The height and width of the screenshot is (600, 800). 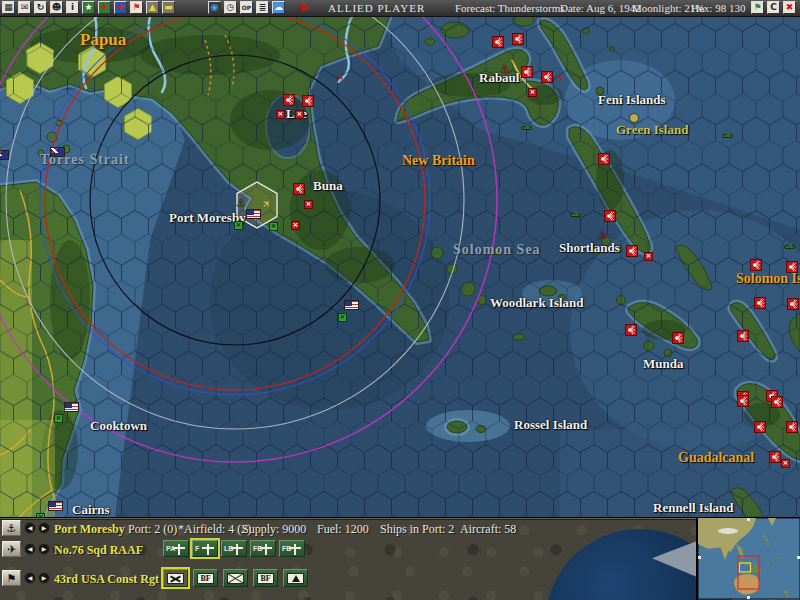 I want to click on base-mode-button: ⚓, so click(x=12, y=528).